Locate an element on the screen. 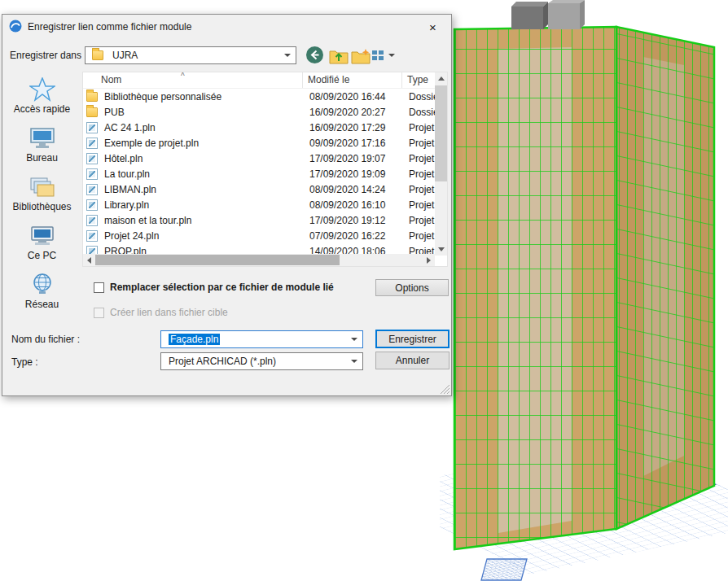  file-modified: 08/09/2020 14:24 is located at coordinates (354, 190).